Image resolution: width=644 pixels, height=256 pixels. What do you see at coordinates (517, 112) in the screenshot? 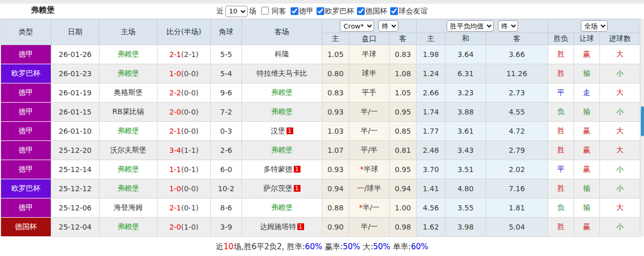
I see `avg-away-cell: 4.55` at bounding box center [517, 112].